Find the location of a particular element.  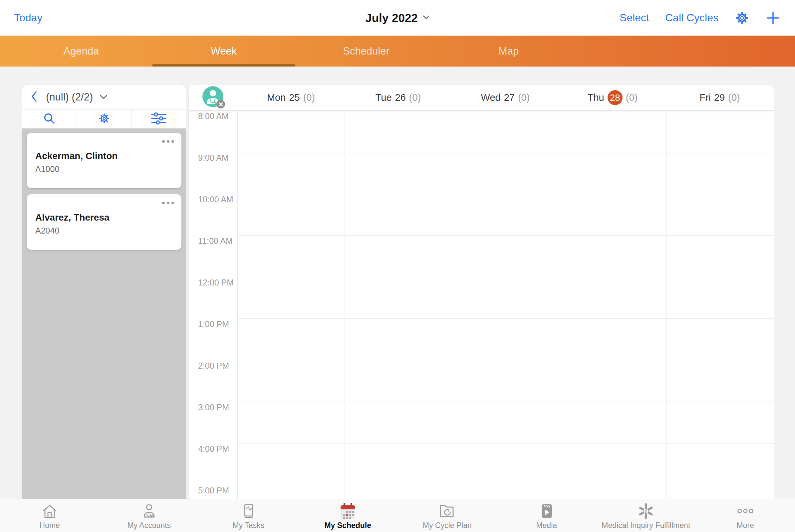

view-tabs: Agenda Week Scheduler Map is located at coordinates (398, 51).